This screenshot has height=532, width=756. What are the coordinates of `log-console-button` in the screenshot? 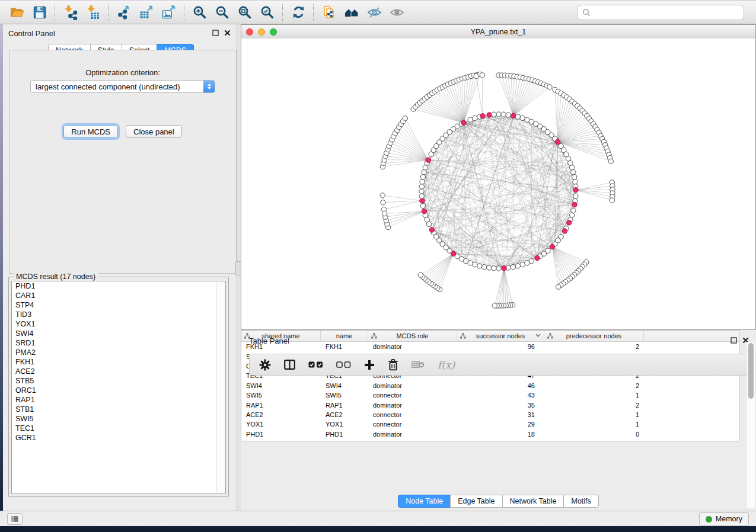 It's located at (15, 519).